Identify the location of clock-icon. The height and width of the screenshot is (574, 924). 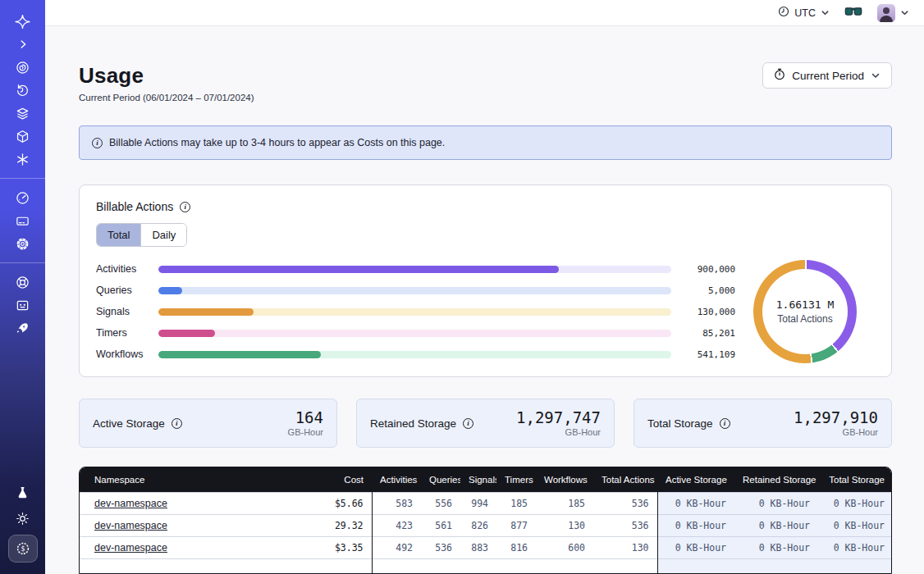
(784, 13).